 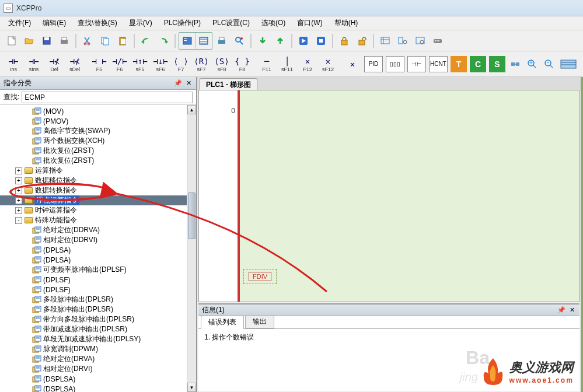 I want to click on print-button, so click(x=64, y=41).